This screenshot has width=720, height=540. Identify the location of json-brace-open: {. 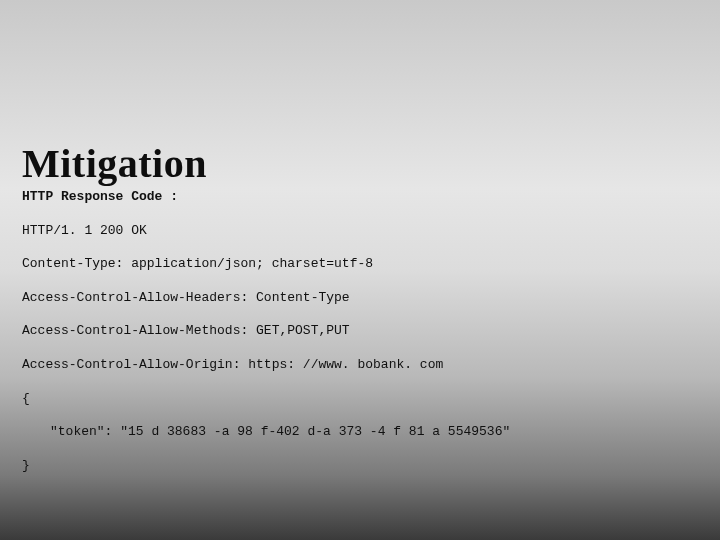
(360, 399).